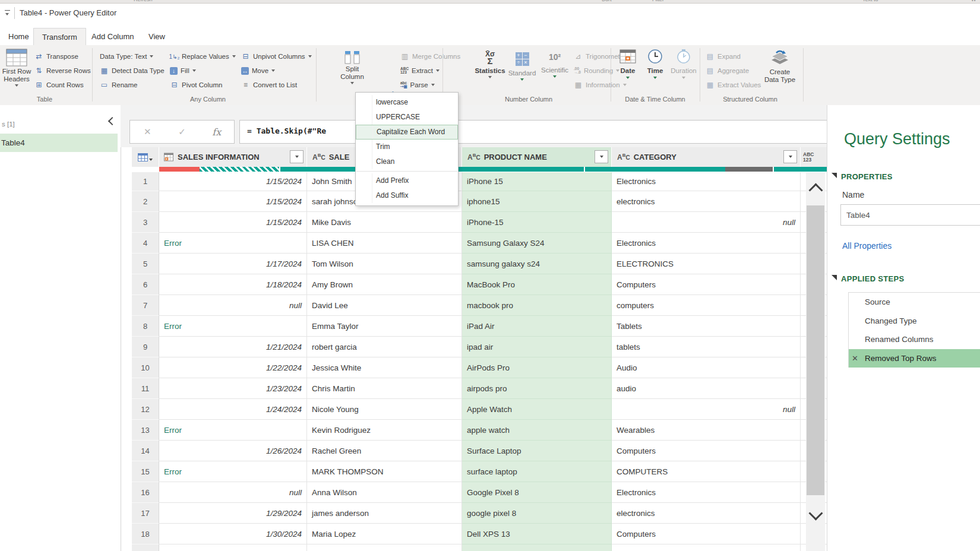 Image resolution: width=980 pixels, height=551 pixels. I want to click on row-number: 5, so click(146, 264).